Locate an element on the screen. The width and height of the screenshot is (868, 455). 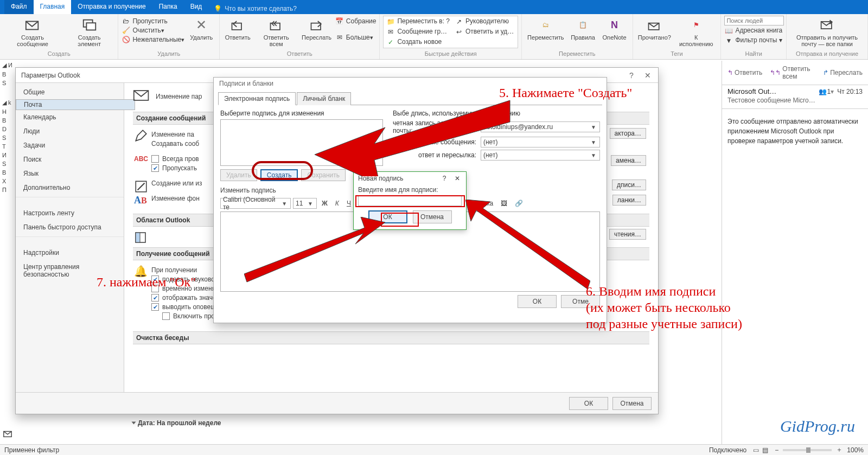
tab-file: Файл is located at coordinates (19, 7).